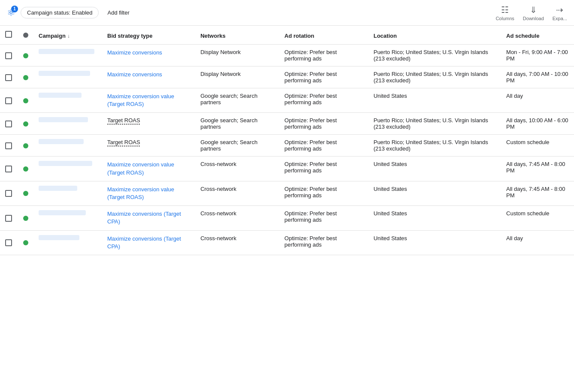  Describe the element at coordinates (538, 124) in the screenshot. I see `ad-schedule-cell: All days, 10:00 AM - 6:00 PM` at that location.